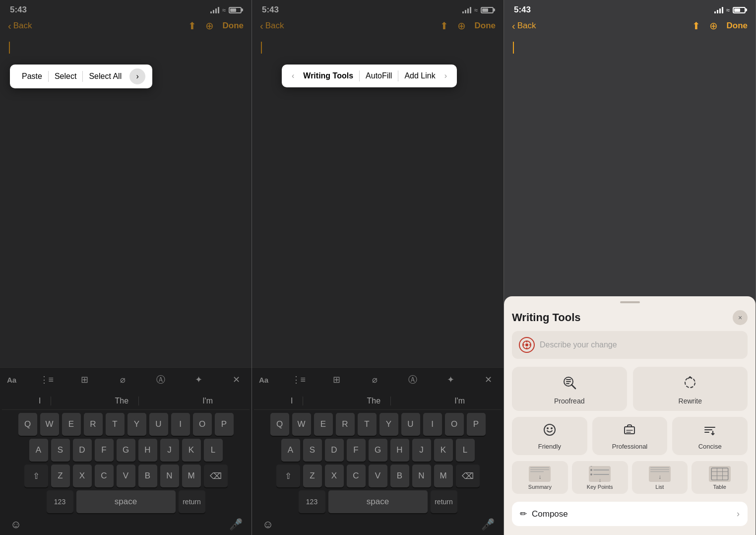  Describe the element at coordinates (461, 26) in the screenshot. I see `more-icon-2: ⊕` at that location.